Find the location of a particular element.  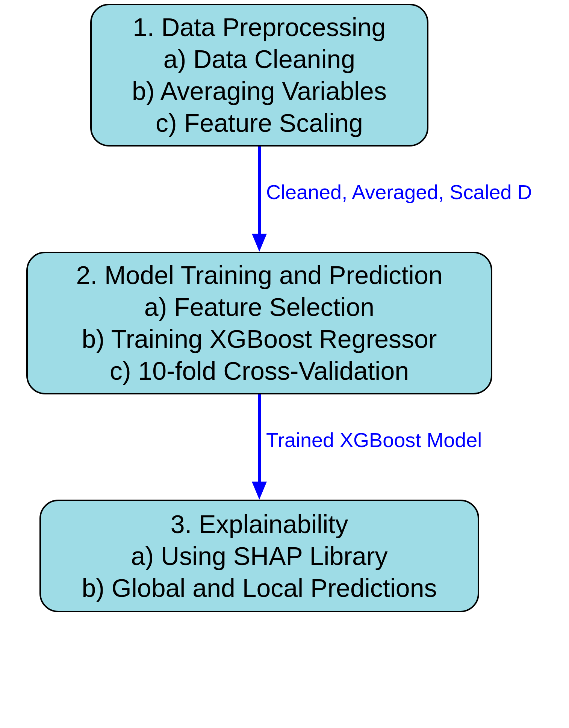

node-training-item-a: a) Feature Selection is located at coordinates (259, 307).